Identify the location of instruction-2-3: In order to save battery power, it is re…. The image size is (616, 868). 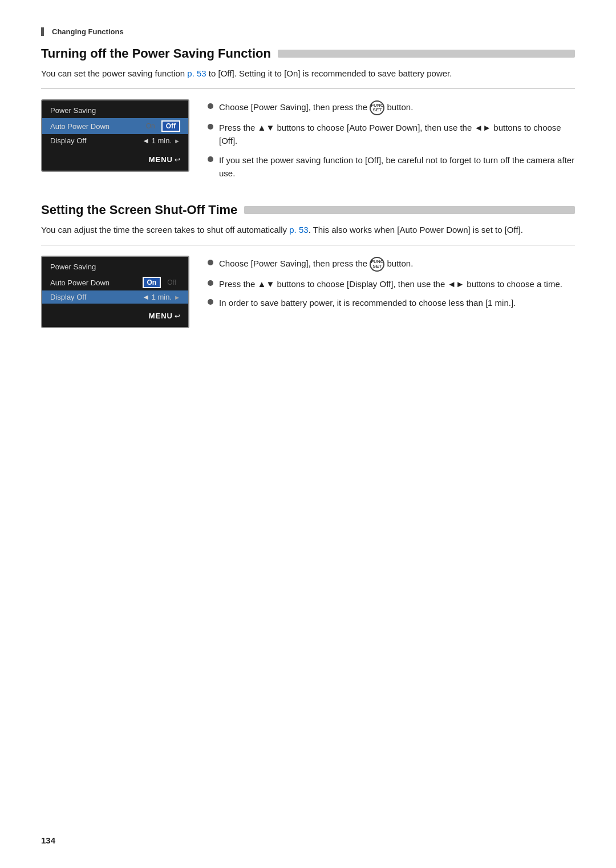
(391, 302).